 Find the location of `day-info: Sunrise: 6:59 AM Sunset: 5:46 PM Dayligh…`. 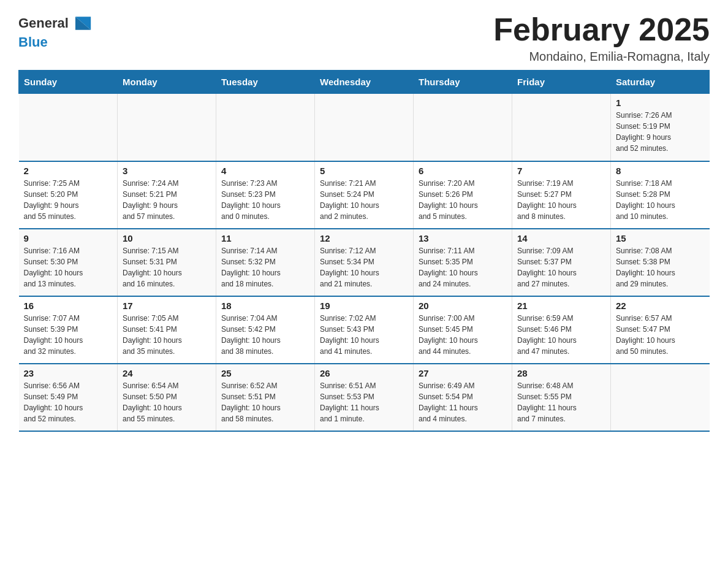

day-info: Sunrise: 6:59 AM Sunset: 5:46 PM Dayligh… is located at coordinates (561, 335).